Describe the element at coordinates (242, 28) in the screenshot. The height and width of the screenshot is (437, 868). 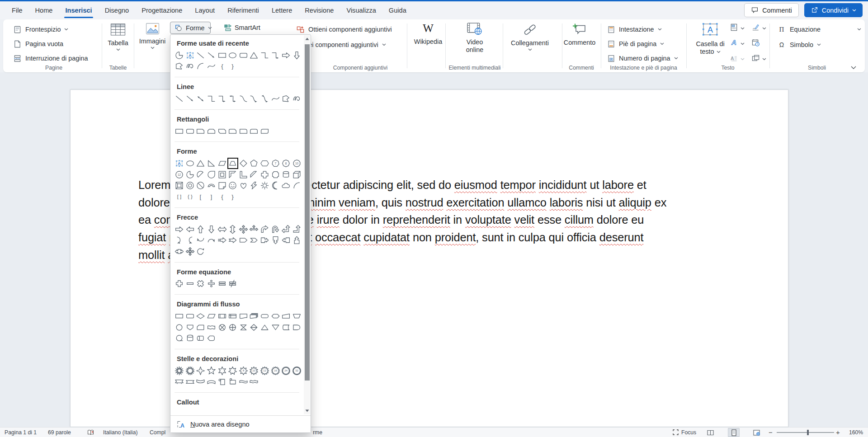
I see `smartart-button: SmartArt` at that location.